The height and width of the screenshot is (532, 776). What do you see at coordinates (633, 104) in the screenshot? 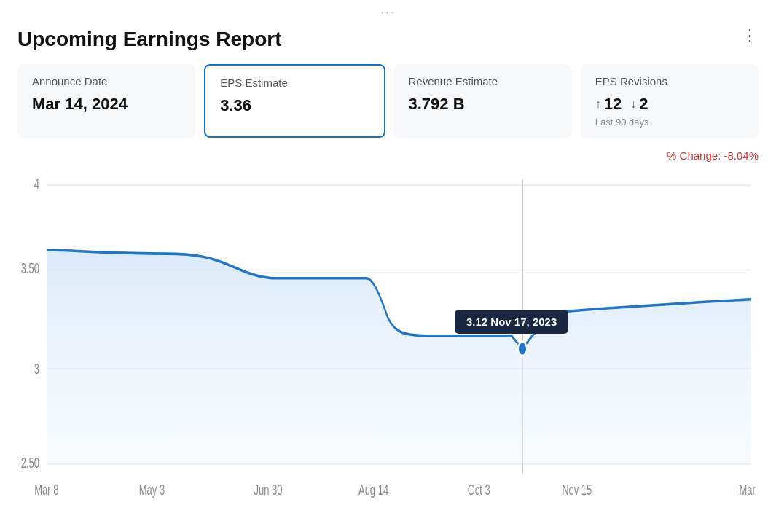
I see `arrow-down-icon: ↓` at bounding box center [633, 104].